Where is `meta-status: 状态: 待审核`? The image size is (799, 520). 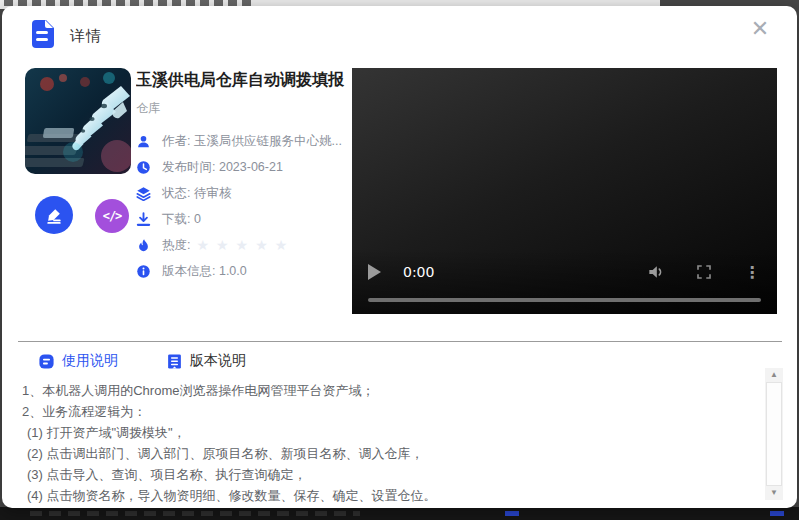
meta-status: 状态: 待审核 is located at coordinates (243, 193).